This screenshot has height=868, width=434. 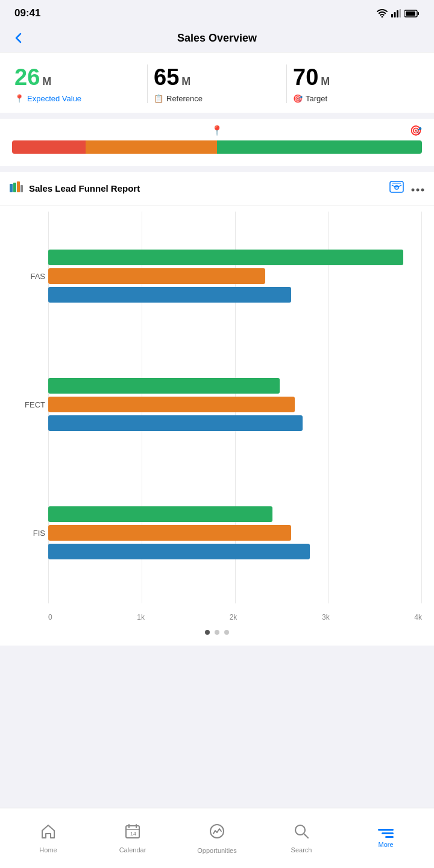 What do you see at coordinates (170, 295) in the screenshot?
I see `fas-bar-blue` at bounding box center [170, 295].